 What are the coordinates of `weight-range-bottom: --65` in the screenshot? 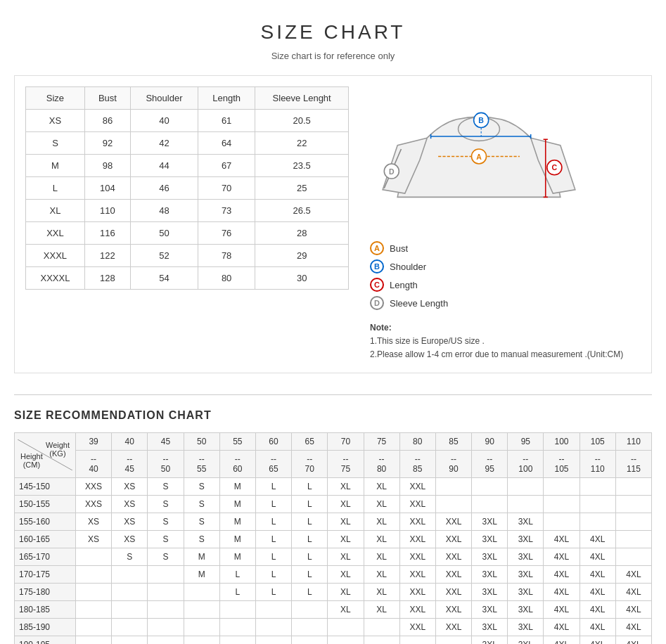 It's located at (273, 464).